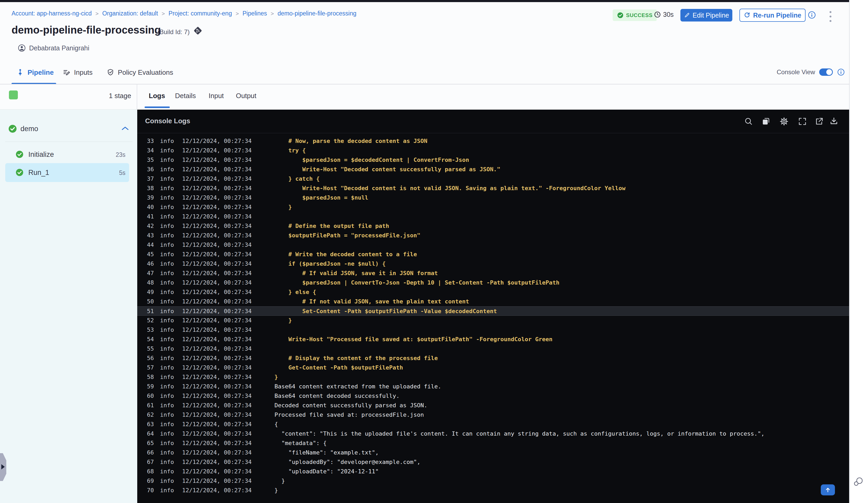 This screenshot has height=503, width=868. What do you see at coordinates (819, 121) in the screenshot?
I see `open-in-new-icon` at bounding box center [819, 121].